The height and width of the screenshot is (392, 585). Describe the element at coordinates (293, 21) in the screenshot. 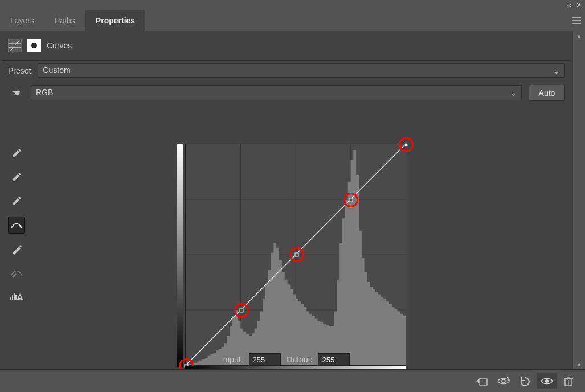

I see `tab-strip: Layers Paths Properties` at that location.